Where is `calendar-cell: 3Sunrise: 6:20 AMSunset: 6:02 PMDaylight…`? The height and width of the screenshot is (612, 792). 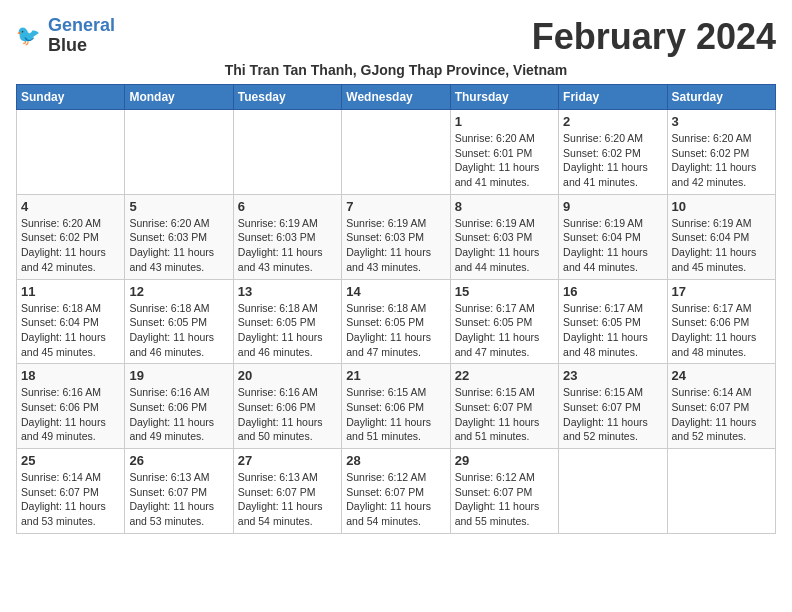 calendar-cell: 3Sunrise: 6:20 AMSunset: 6:02 PMDaylight… is located at coordinates (721, 152).